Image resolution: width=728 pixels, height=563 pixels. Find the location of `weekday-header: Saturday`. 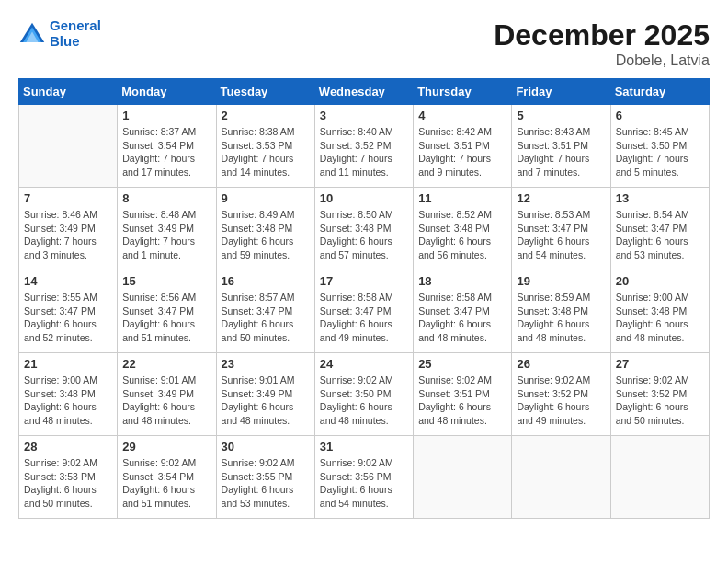

weekday-header: Saturday is located at coordinates (660, 92).